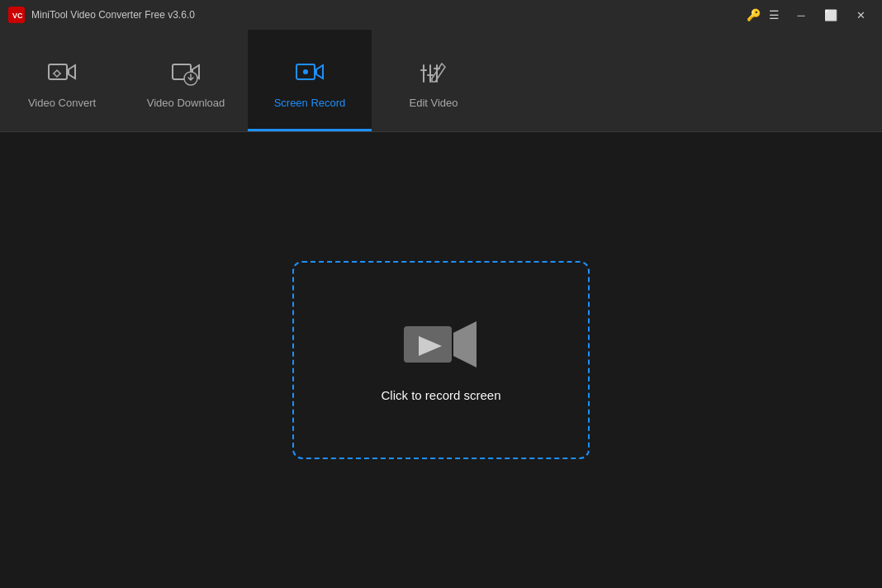  I want to click on tab-video-download: Video Download, so click(186, 81).